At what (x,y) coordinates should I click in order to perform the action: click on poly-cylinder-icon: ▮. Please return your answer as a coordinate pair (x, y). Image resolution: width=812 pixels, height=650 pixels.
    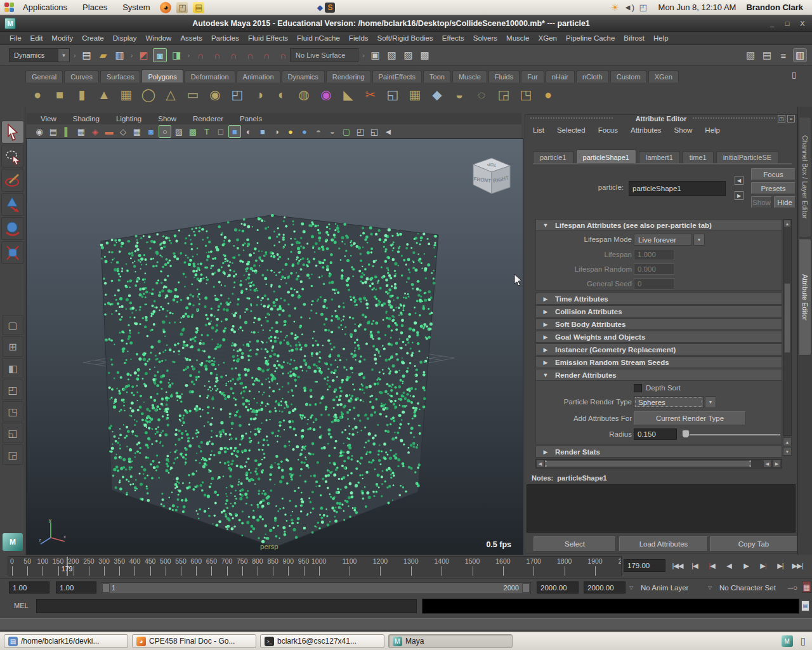
    Looking at the image, I should click on (82, 95).